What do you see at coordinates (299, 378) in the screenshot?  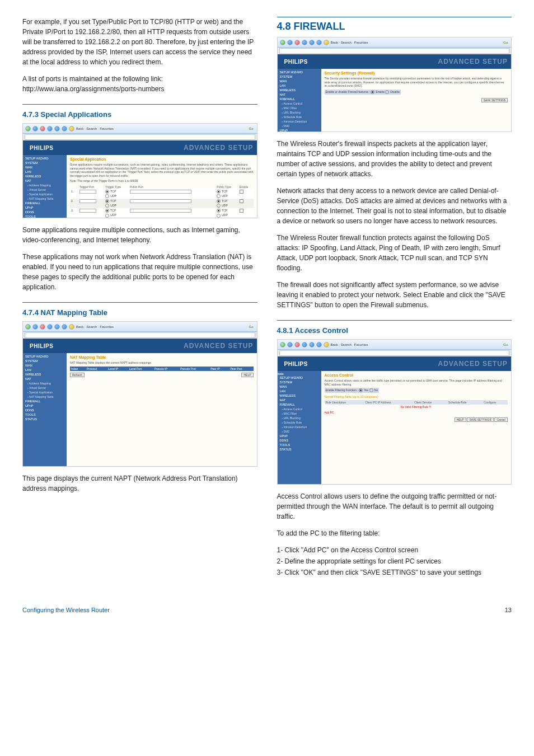 I see `nav-setup-wizard: SETUP WIZARD` at bounding box center [299, 378].